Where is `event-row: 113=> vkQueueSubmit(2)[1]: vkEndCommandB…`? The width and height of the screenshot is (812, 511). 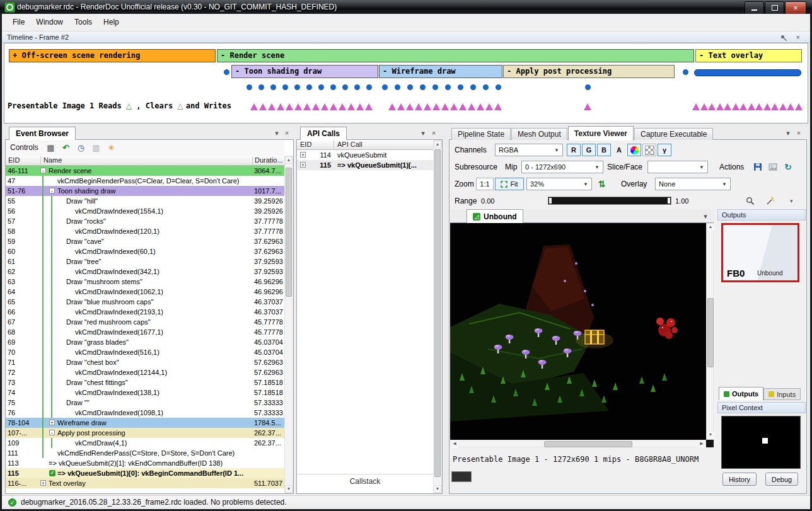 event-row: 113=> vkQueueSubmit(2)[1]: vkEndCommandB… is located at coordinates (145, 463).